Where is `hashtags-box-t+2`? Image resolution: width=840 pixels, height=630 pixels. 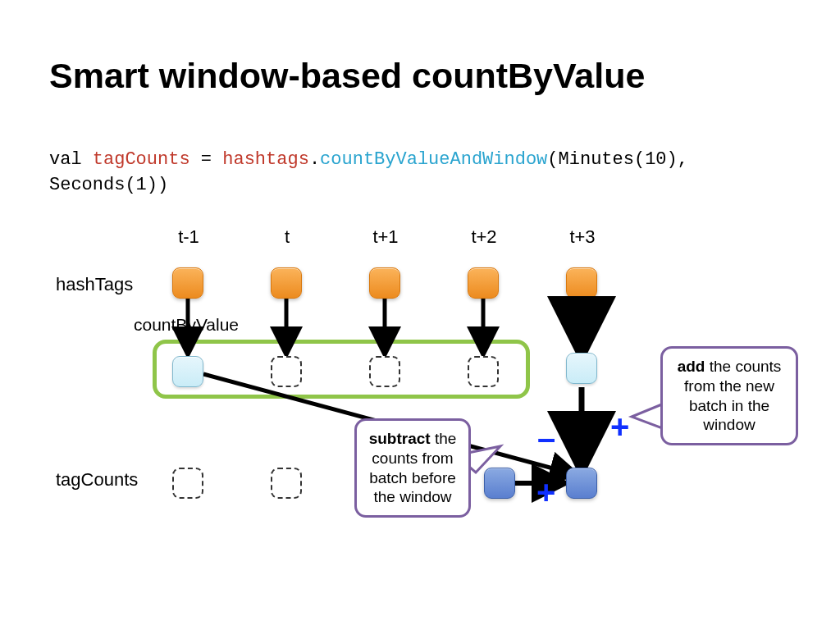
hashtags-box-t+2 is located at coordinates (483, 283).